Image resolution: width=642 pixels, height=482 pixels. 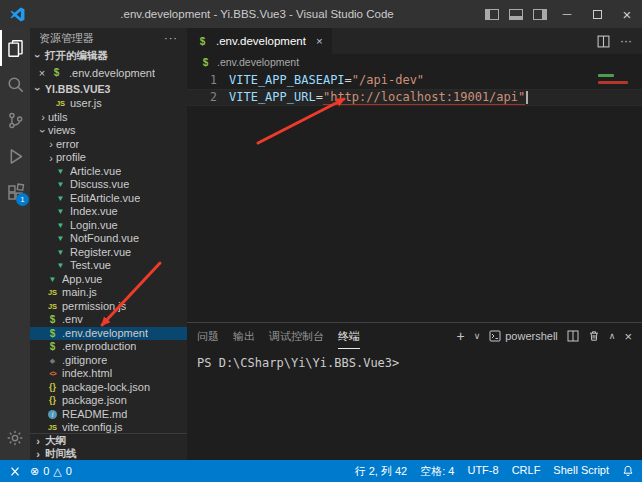 I want to click on panel-tab-问题: 问题, so click(x=208, y=336).